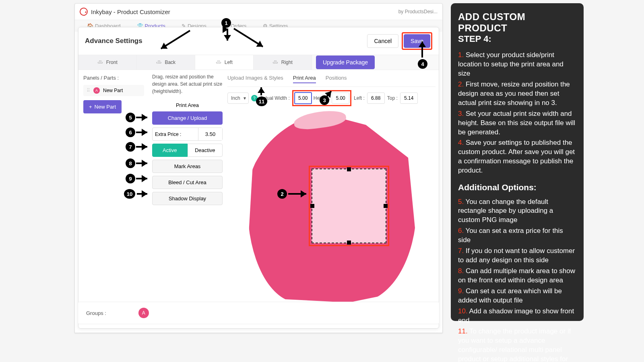  What do you see at coordinates (517, 39) in the screenshot?
I see `help-step: STEP 4:` at bounding box center [517, 39].